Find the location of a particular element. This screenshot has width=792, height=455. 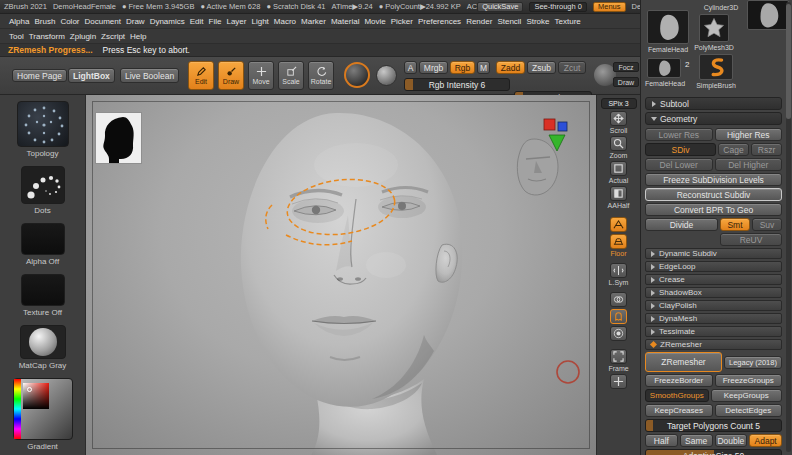

persp-button is located at coordinates (618, 224).